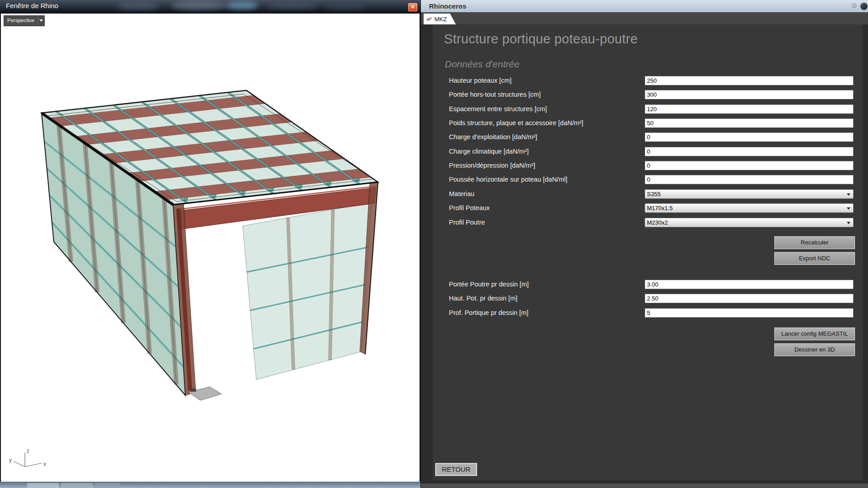 The height and width of the screenshot is (488, 868). I want to click on window-title: Fenêtre de Rhino, so click(32, 5).